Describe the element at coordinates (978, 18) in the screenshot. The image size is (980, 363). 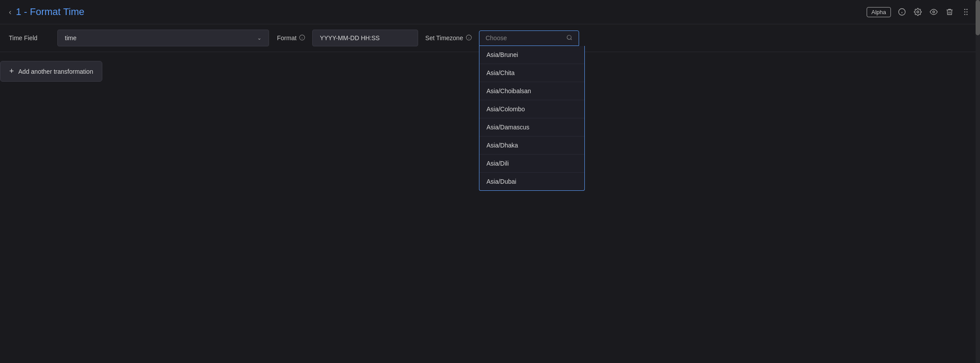
I see `page-scrollbar-thumb` at that location.